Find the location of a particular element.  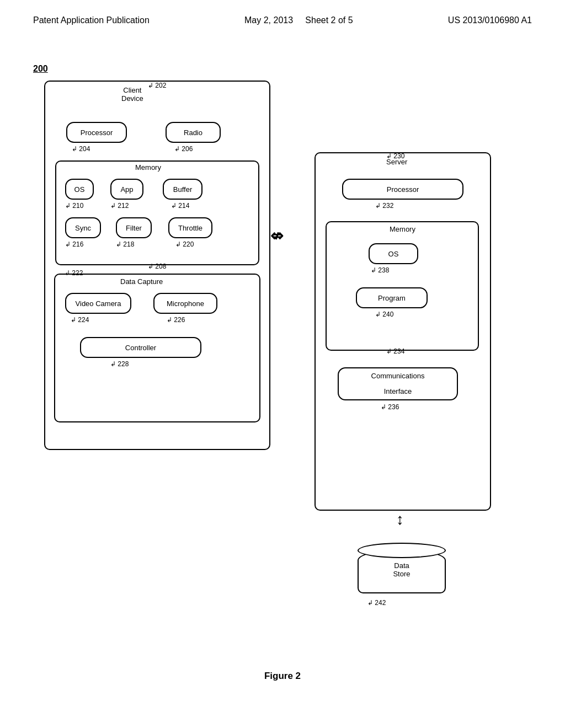

microphone-box: Microphone is located at coordinates (185, 303).